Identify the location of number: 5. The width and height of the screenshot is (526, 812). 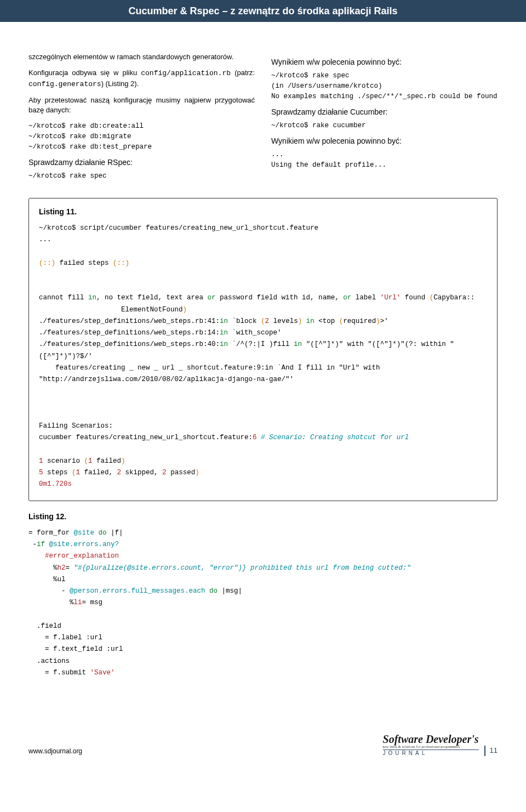
(41, 473).